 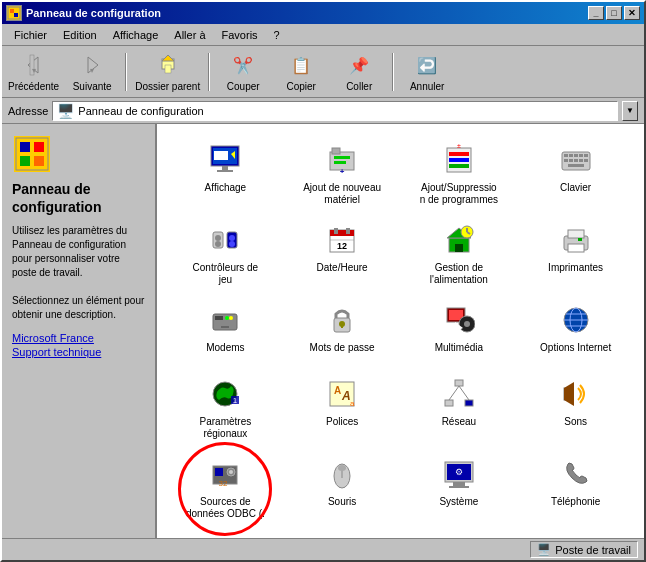 I want to click on icon-item-parametres-regionaux: 1Paramètres régionaux, so click(x=226, y=408).